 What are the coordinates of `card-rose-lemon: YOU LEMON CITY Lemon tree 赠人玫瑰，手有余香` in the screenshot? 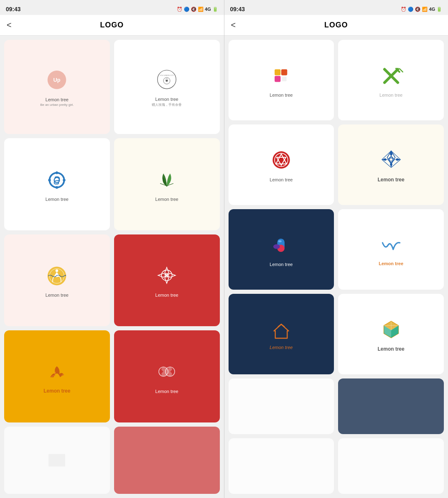 It's located at (167, 87).